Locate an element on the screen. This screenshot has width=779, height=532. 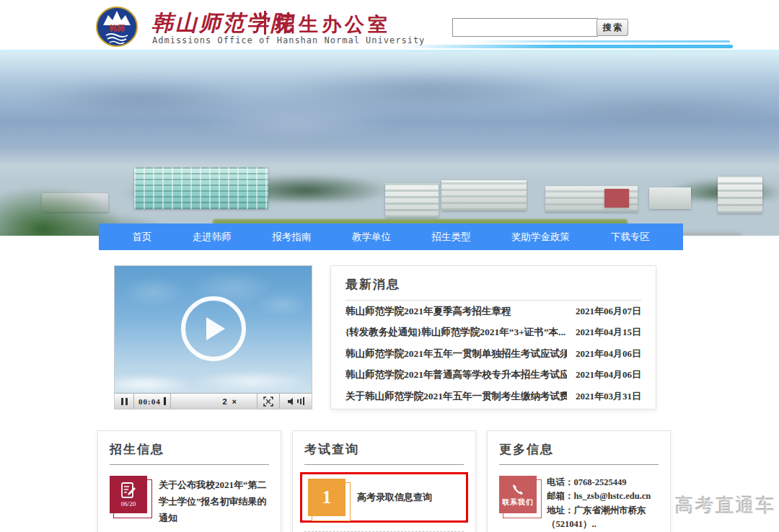
contact-details: 电话：0768-2525449 邮箱：hs_zsb@hstc.edu.cn 地址… is located at coordinates (599, 504).